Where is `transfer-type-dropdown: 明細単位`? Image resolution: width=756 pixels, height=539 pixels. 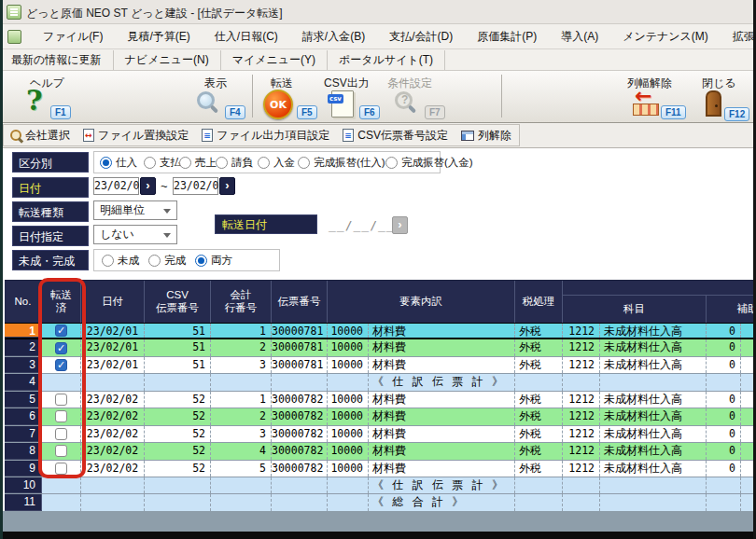 transfer-type-dropdown: 明細単位 is located at coordinates (135, 211).